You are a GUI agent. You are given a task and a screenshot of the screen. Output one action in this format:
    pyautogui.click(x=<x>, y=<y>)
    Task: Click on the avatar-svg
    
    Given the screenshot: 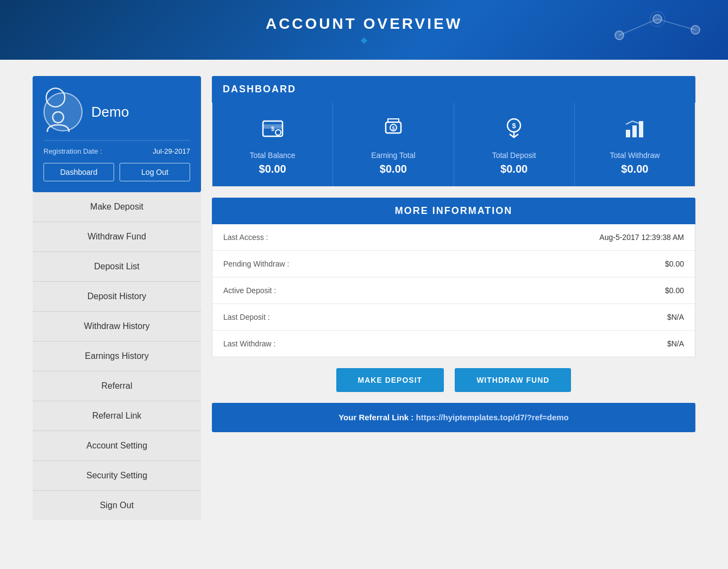 What is the action you would take?
    pyautogui.click(x=58, y=121)
    